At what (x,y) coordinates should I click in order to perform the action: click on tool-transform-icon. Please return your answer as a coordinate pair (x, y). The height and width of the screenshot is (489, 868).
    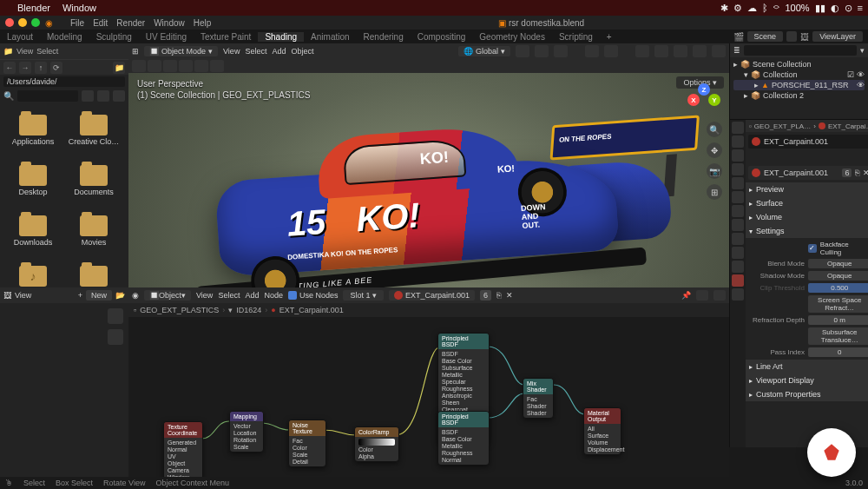
    Looking at the image, I should click on (217, 66).